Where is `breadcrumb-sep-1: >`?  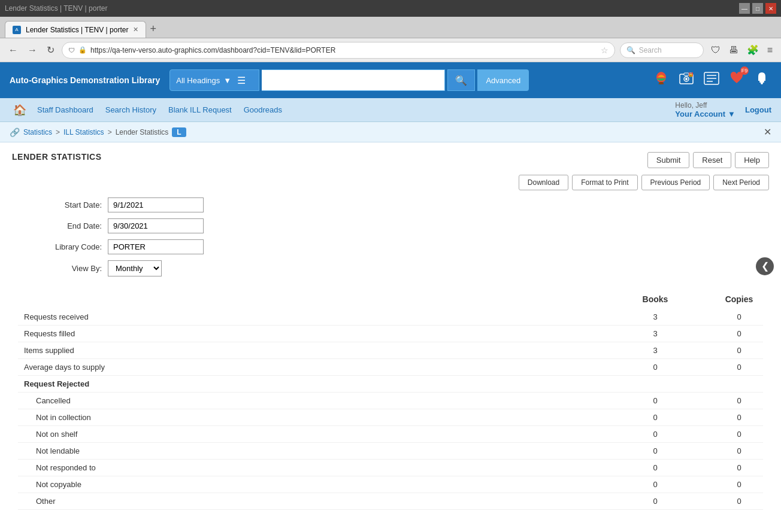
breadcrumb-sep-1: > is located at coordinates (57, 132).